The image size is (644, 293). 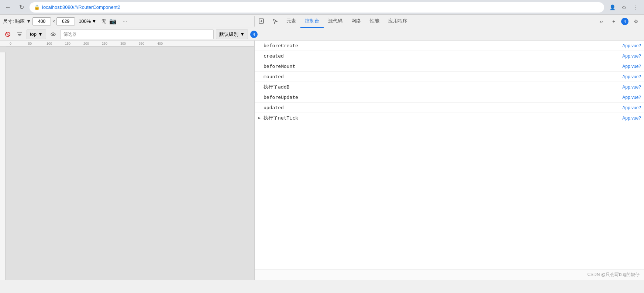 I want to click on ruler-v-marks, so click(x=3, y=166).